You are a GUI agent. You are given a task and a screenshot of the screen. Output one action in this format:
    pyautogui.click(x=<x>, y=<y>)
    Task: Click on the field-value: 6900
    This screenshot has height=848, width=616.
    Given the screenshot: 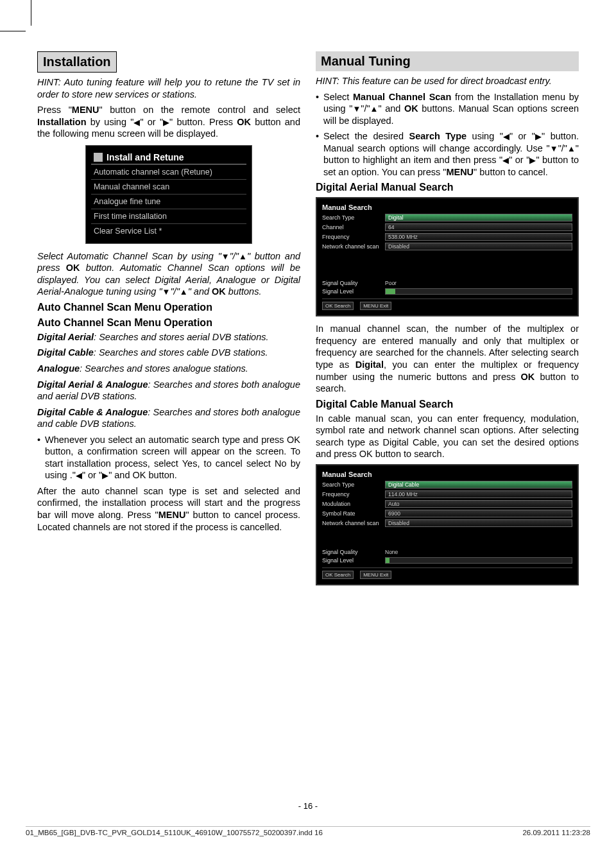 What is the action you would take?
    pyautogui.click(x=479, y=514)
    